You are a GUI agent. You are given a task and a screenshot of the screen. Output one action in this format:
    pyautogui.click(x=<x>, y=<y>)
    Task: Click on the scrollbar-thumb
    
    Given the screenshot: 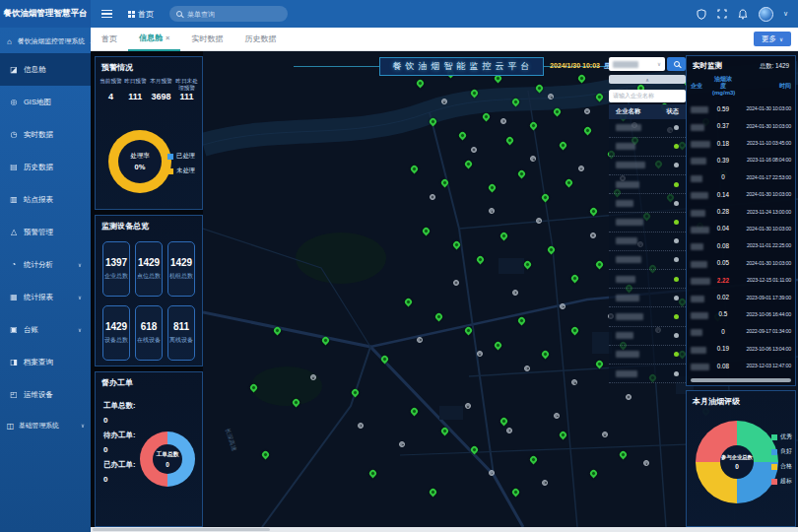 What is the action you would take?
    pyautogui.click(x=181, y=530)
    